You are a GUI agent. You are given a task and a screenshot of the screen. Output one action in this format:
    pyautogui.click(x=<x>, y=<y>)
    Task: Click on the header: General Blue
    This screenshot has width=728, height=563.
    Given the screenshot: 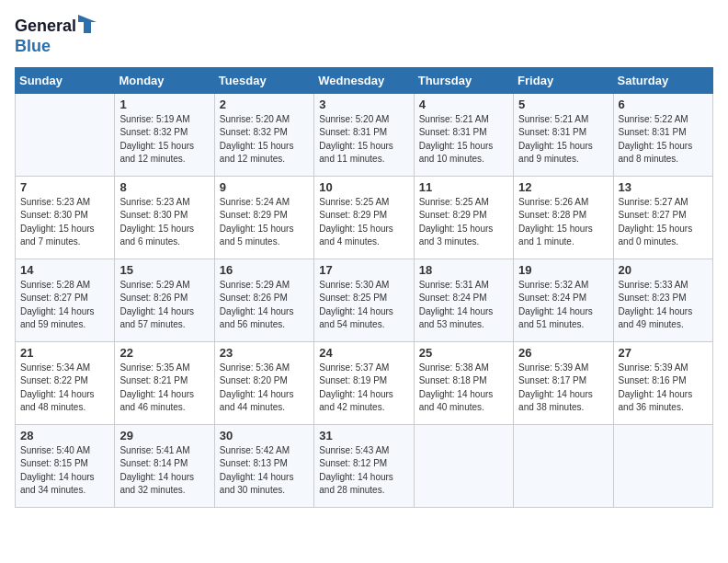 What is the action you would take?
    pyautogui.click(x=364, y=35)
    